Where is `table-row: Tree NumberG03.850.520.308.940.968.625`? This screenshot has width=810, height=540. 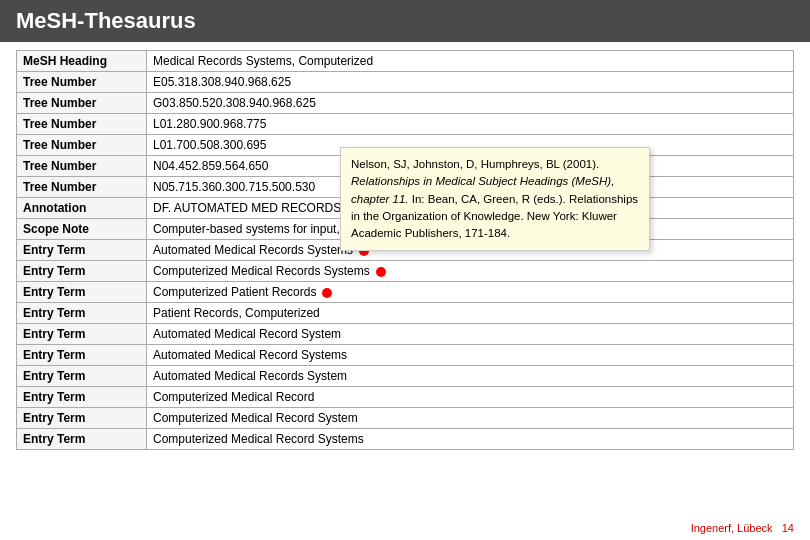 table-row: Tree NumberG03.850.520.308.940.968.625 is located at coordinates (406, 104).